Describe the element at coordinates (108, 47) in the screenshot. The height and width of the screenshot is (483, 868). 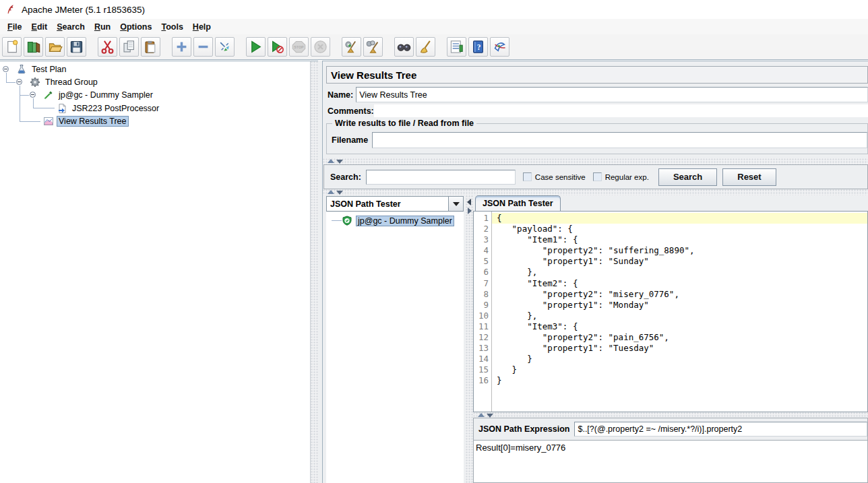
I see `cut-icon` at that location.